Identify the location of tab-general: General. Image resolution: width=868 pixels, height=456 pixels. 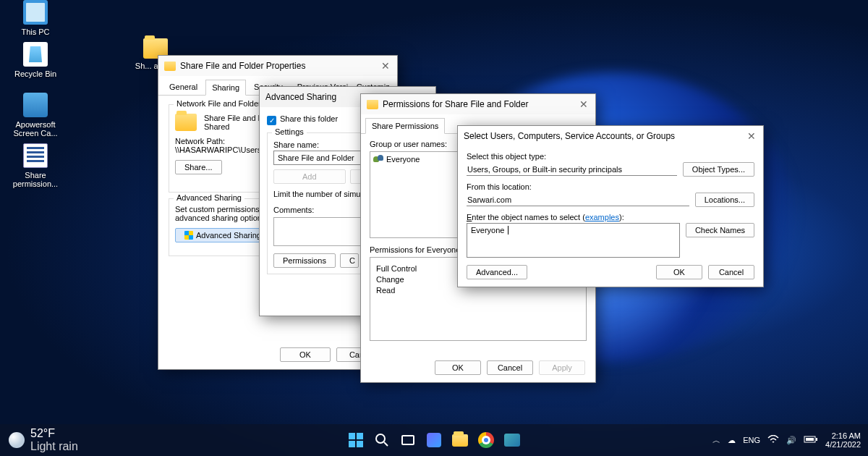
(184, 87).